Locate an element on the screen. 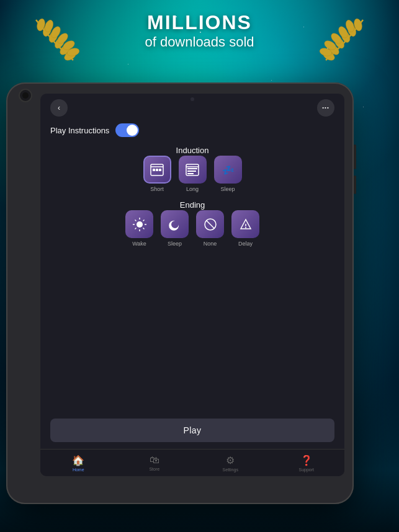 The width and height of the screenshot is (399, 532). induction-sleep-label: Sleep is located at coordinates (227, 189).